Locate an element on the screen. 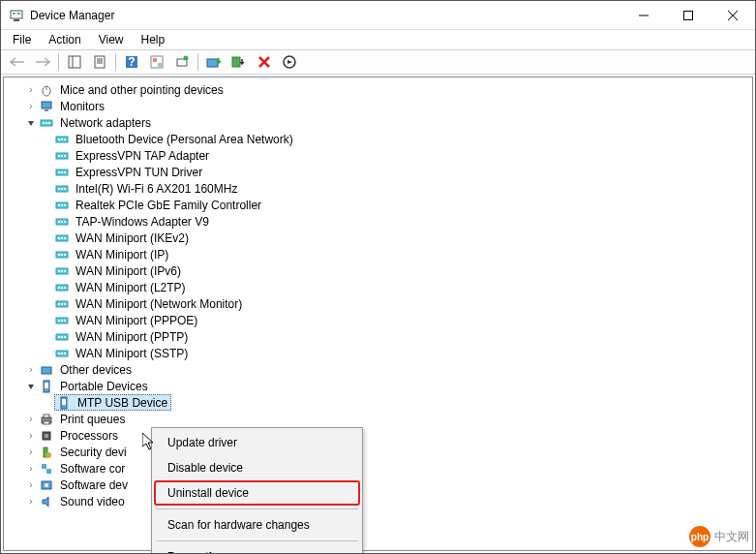 Image resolution: width=756 pixels, height=554 pixels. uninstall-device-button is located at coordinates (264, 62).